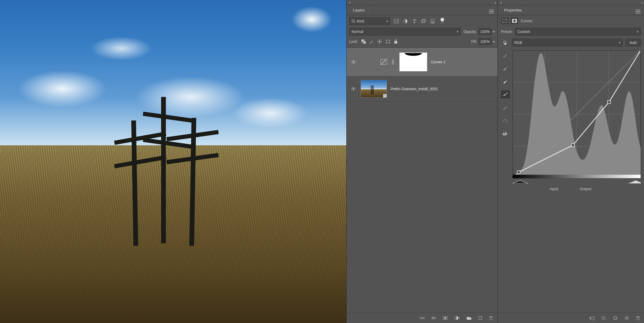 Image resolution: width=644 pixels, height=323 pixels. I want to click on properties-panel-tabbar: Properties, so click(571, 10).